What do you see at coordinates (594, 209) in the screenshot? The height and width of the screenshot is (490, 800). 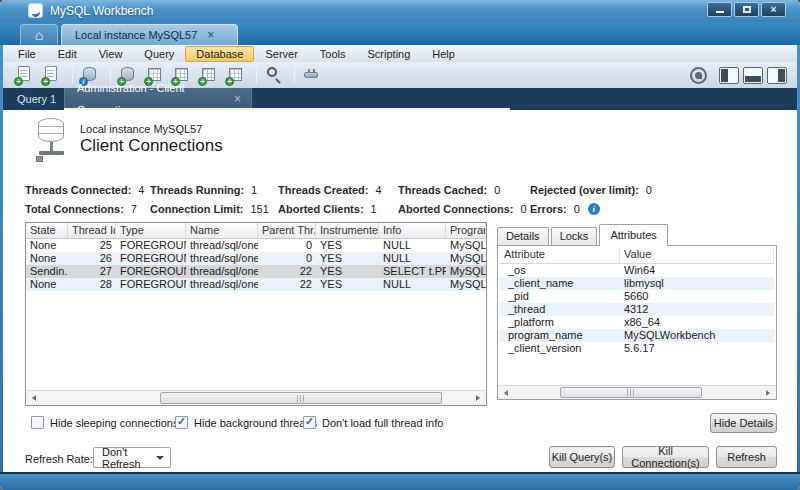 I see `errors-info-icon: i` at bounding box center [594, 209].